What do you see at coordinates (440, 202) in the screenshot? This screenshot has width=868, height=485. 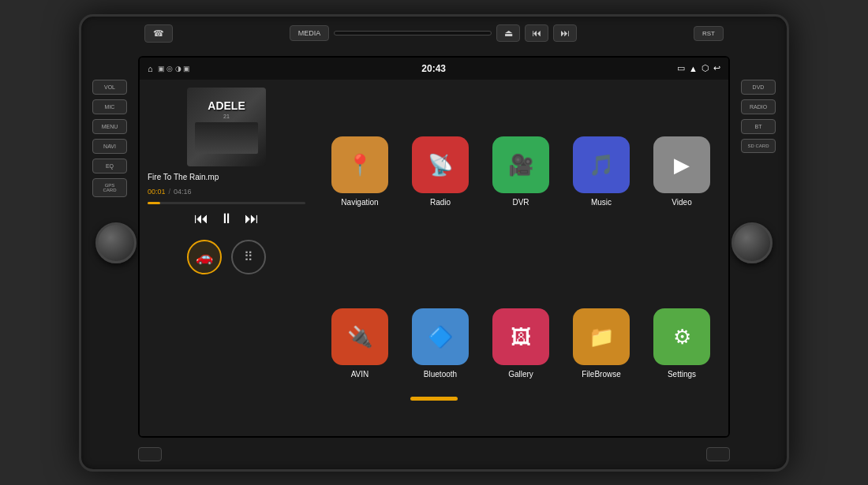 I see `radio-label: Radio` at bounding box center [440, 202].